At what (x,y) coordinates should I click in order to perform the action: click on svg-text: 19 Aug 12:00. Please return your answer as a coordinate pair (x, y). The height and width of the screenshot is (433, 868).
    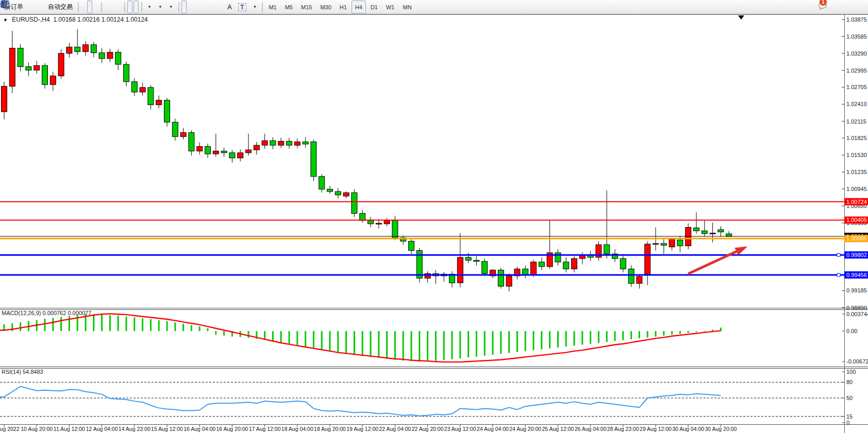
    Looking at the image, I should click on (362, 429).